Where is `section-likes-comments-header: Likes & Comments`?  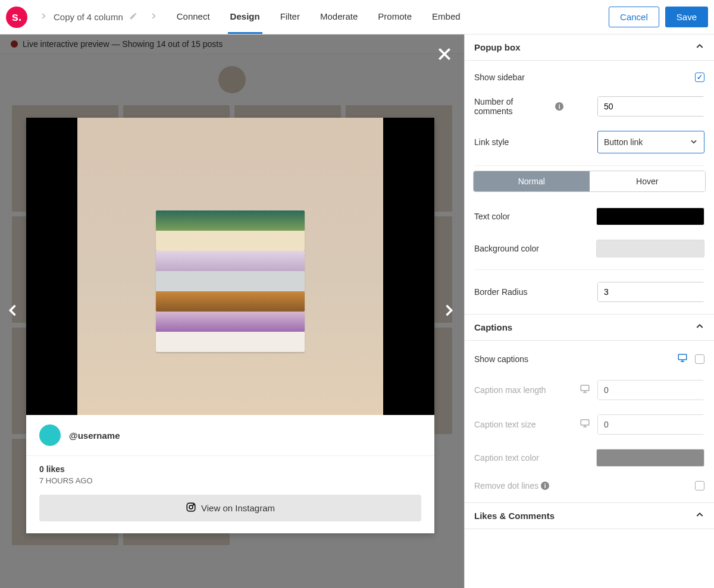
section-likes-comments-header: Likes & Comments is located at coordinates (589, 516).